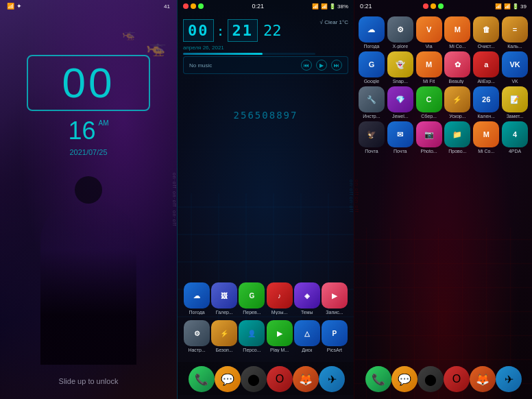 Image resolution: width=532 pixels, height=399 pixels. I want to click on app-icon-item: MMi Fit, so click(429, 67).